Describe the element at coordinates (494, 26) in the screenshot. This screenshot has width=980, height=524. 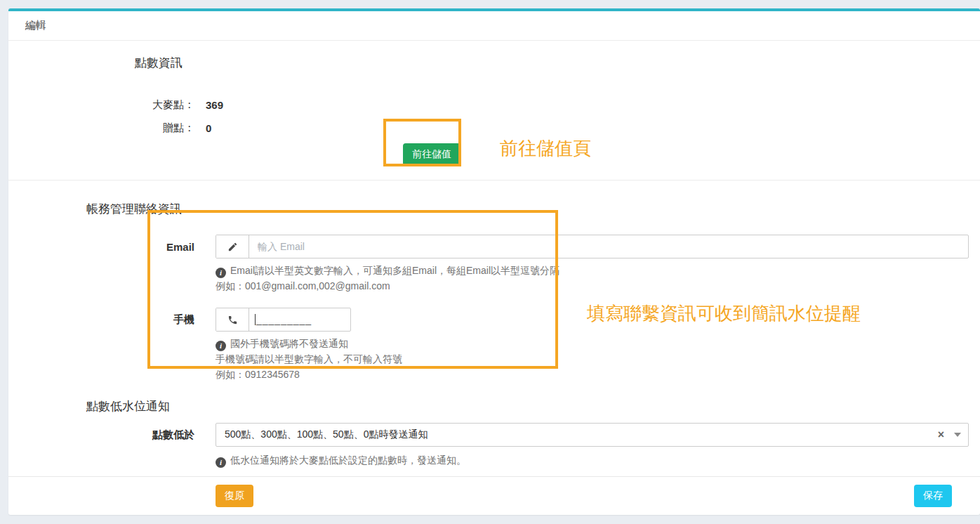
I see `panel-title: 編輯` at that location.